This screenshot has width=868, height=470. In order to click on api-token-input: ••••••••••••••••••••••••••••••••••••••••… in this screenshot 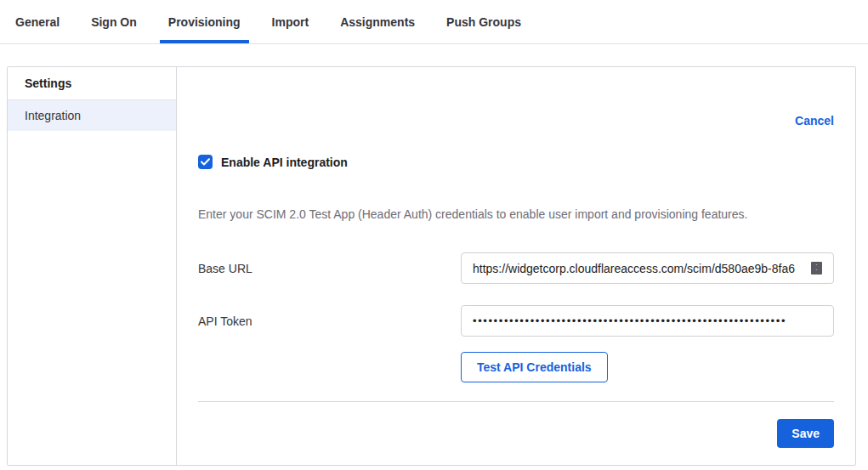, I will do `click(648, 321)`.